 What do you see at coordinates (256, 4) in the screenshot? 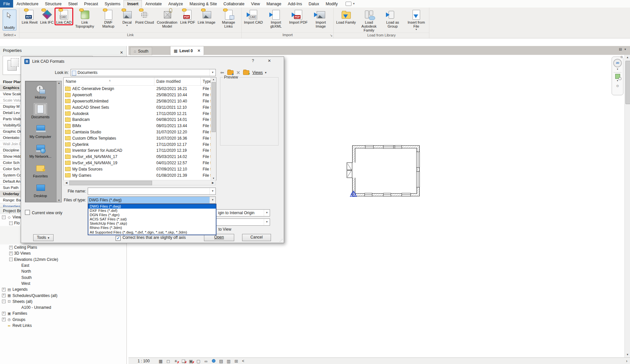
I see `ribbon-tab-view: View` at bounding box center [256, 4].